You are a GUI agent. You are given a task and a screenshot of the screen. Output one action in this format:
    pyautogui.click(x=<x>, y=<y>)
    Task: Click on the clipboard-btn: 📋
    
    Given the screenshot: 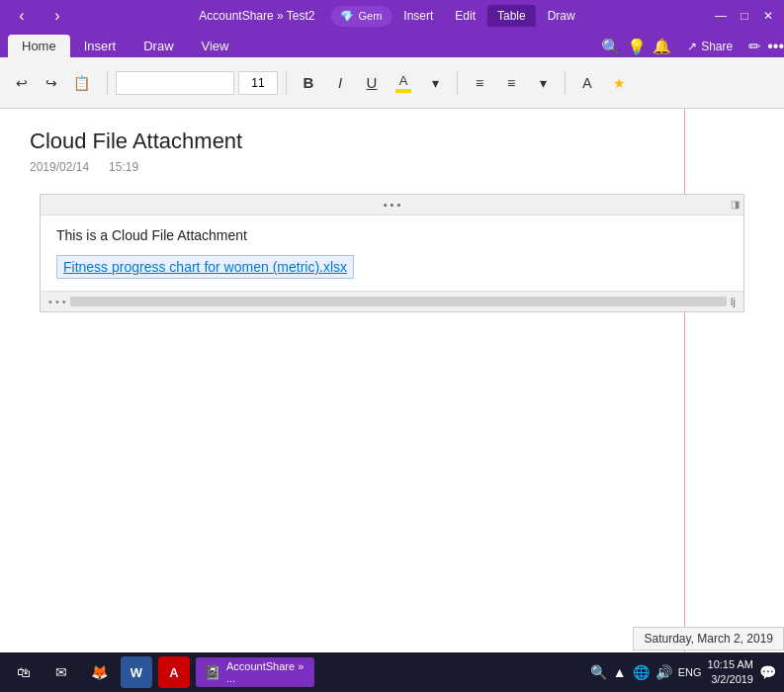 What is the action you would take?
    pyautogui.click(x=81, y=83)
    